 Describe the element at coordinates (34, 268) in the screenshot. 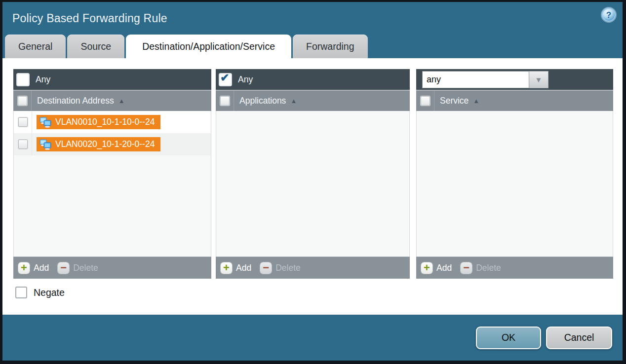

I see `destination-add-button: + Add` at that location.